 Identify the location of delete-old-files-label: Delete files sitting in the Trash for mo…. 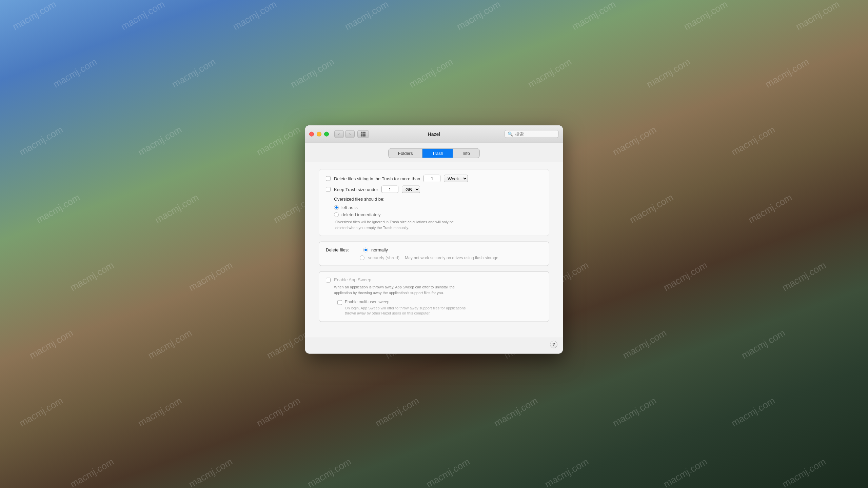
(377, 178).